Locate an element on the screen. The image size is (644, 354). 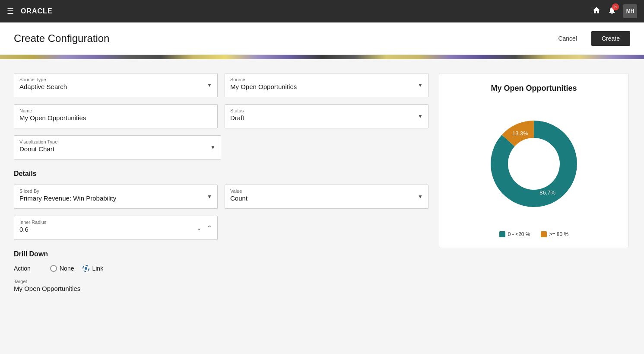
donut-hole is located at coordinates (534, 164).